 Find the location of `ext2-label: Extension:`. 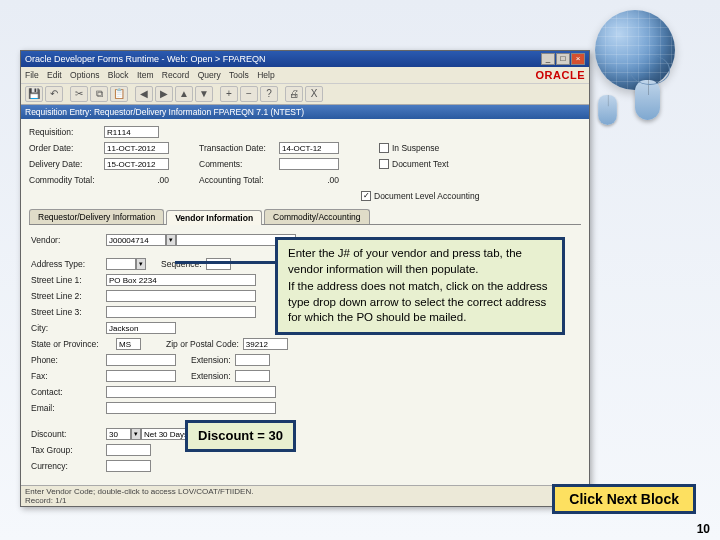

ext2-label: Extension: is located at coordinates (211, 376).